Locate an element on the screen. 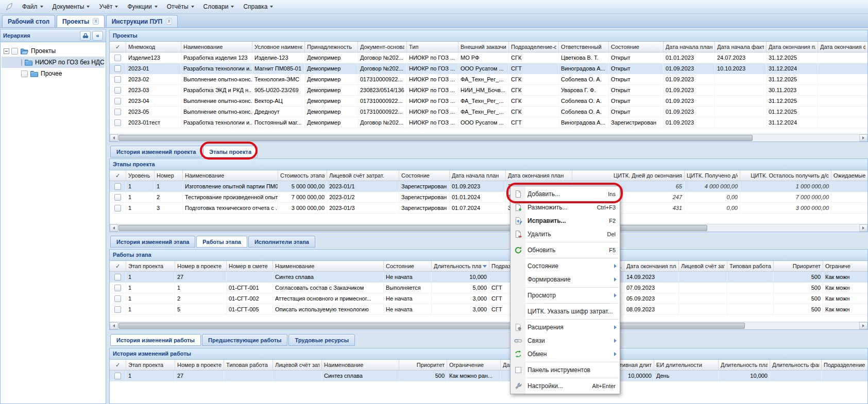 The image size is (868, 404). table-row: 1201-СГТ-002Аттестация основного и приме… is located at coordinates (488, 298).